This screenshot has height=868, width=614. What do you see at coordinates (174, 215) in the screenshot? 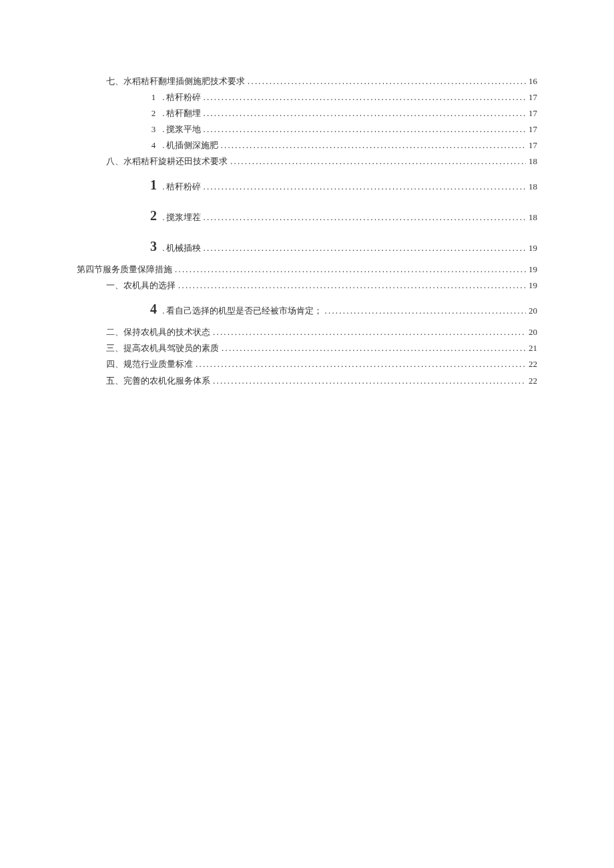
I see `toc-entry-title: 2搅浆埋茬` at bounding box center [174, 215].